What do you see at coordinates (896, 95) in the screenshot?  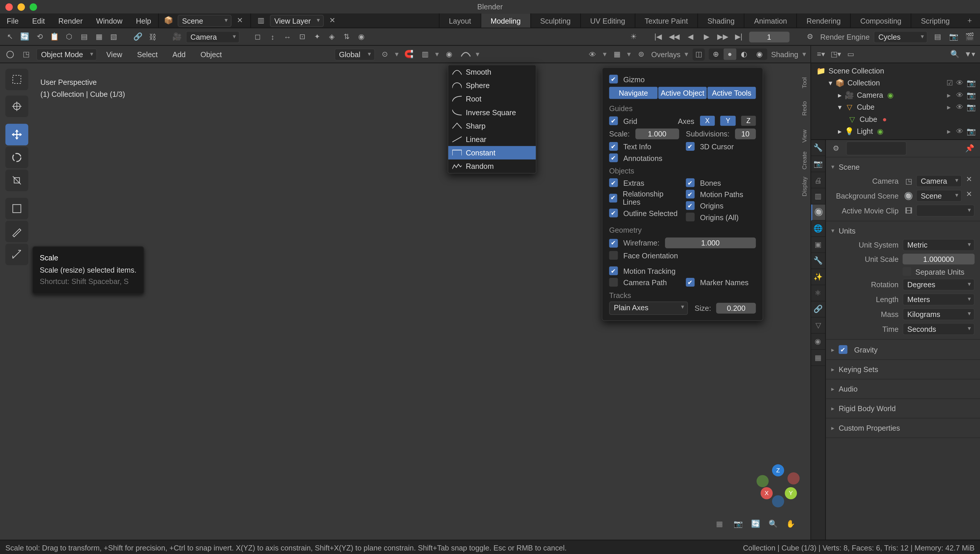 I see `tree-row-camera: ▸ 🎥 Camera ◉ ▸👁📷` at bounding box center [896, 95].